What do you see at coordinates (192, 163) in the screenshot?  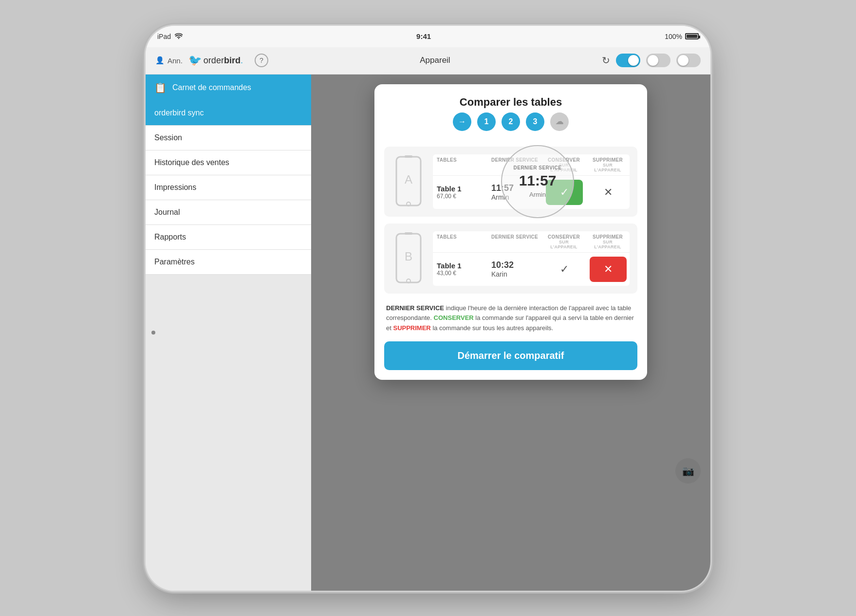 I see `sidebar-item-historique-label: Historique des ventes` at bounding box center [192, 163].